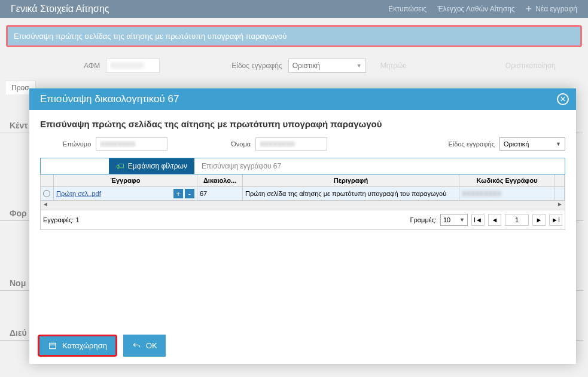  Describe the element at coordinates (303, 144) in the screenshot. I see `modal-form-row: Επώνυμο Όνομα Είδος εγγραφής Οριστική ▼` at that location.